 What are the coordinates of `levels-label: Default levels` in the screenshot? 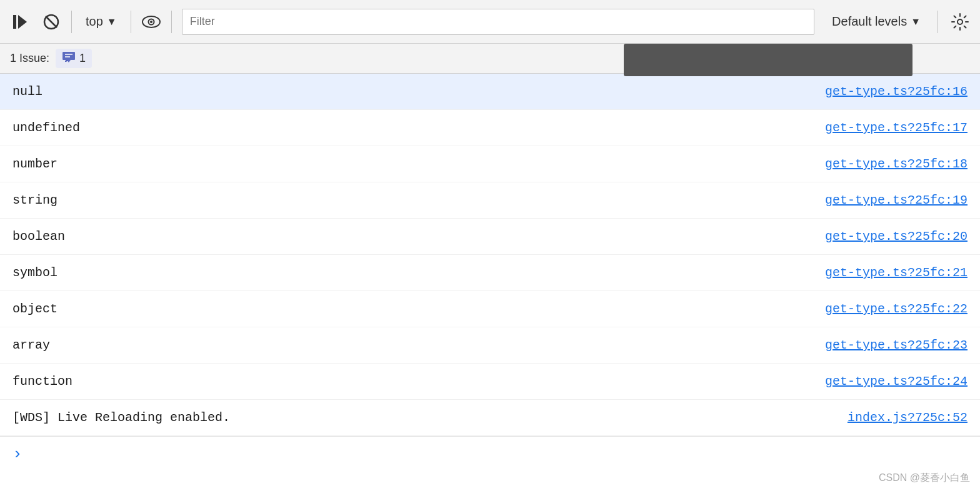 It's located at (869, 21).